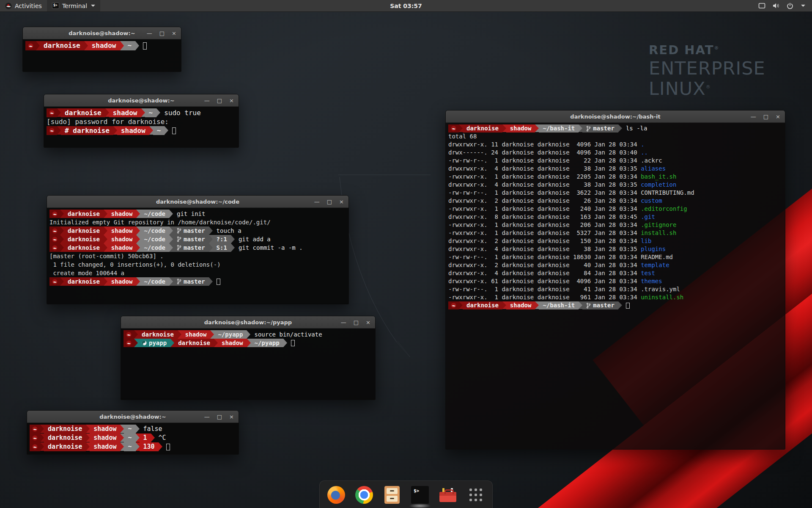  Describe the element at coordinates (545, 177) in the screenshot. I see `file-metadata: -rwxrwxr-x. 1 darknoise darknoise 2205 J…` at that location.